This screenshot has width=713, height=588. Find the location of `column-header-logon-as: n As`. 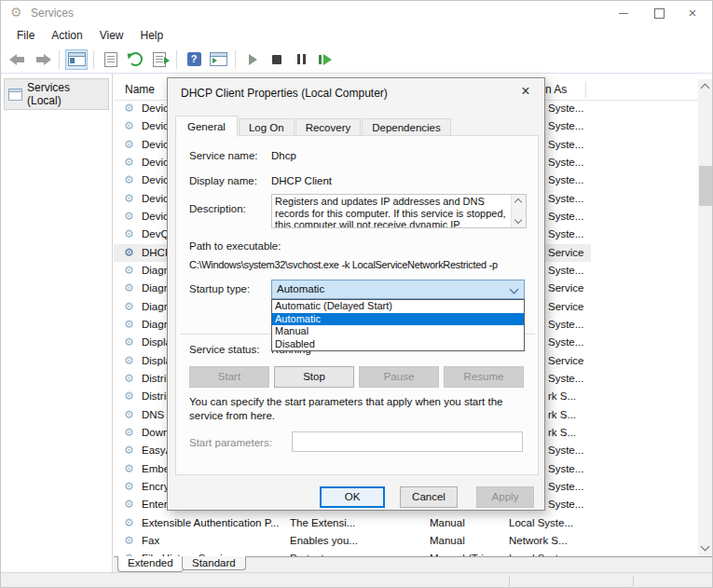

column-header-logon-as: n As is located at coordinates (555, 89).